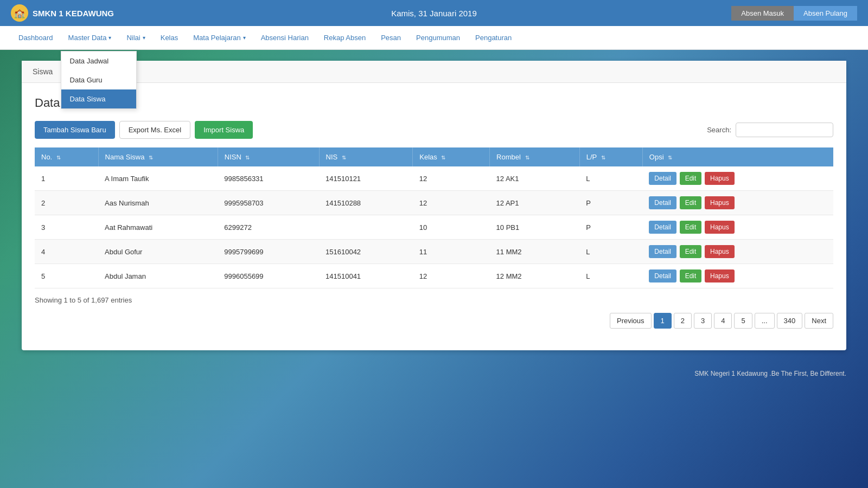  What do you see at coordinates (110, 38) in the screenshot?
I see `chevron-down-icon: ▾` at bounding box center [110, 38].